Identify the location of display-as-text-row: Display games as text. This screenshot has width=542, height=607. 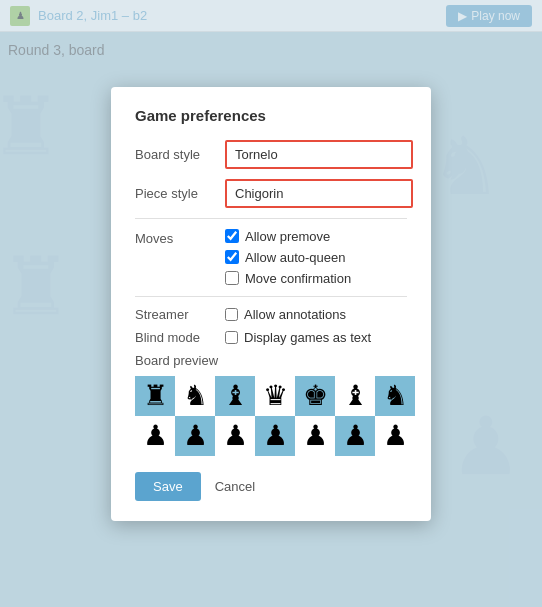
(298, 338).